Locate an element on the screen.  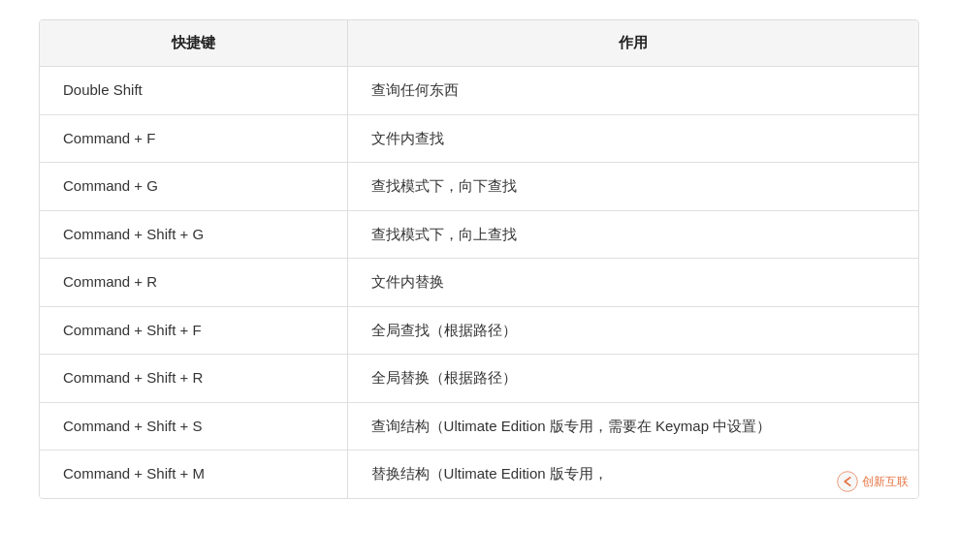
action-cell: 全局替换（根据路径） is located at coordinates (632, 379).